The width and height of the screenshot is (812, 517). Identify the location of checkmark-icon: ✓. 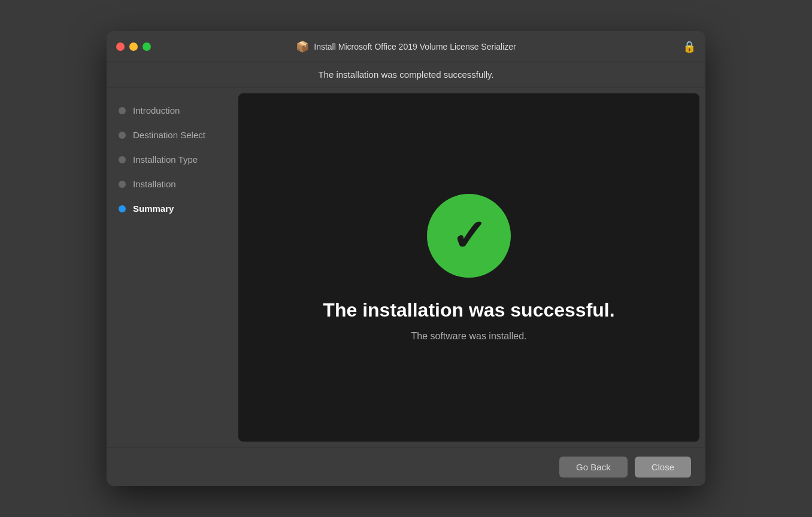
(469, 236).